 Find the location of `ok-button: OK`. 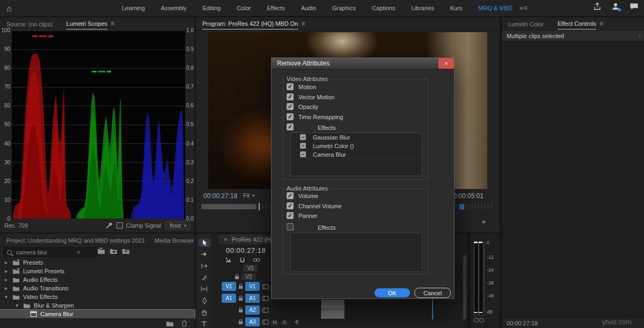

ok-button: OK is located at coordinates (392, 293).